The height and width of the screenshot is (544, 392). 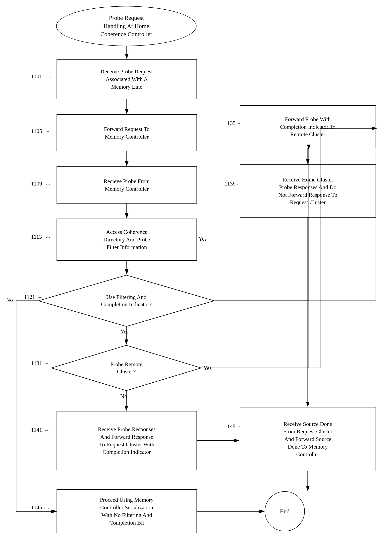 What do you see at coordinates (127, 185) in the screenshot?
I see `node-1109: Recieve Probe From Memory Controller` at bounding box center [127, 185].